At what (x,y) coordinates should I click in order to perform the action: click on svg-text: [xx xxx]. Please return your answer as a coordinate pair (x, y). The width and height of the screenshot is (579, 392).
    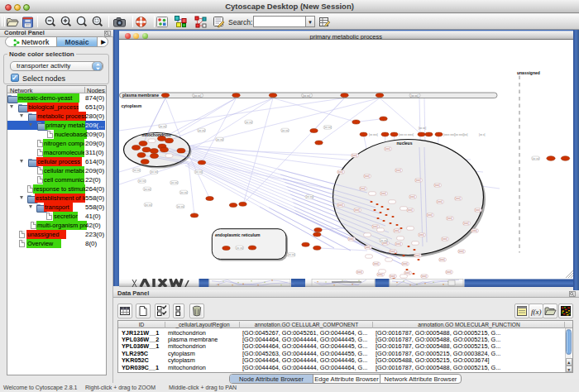
    Looking at the image, I should click on (374, 135).